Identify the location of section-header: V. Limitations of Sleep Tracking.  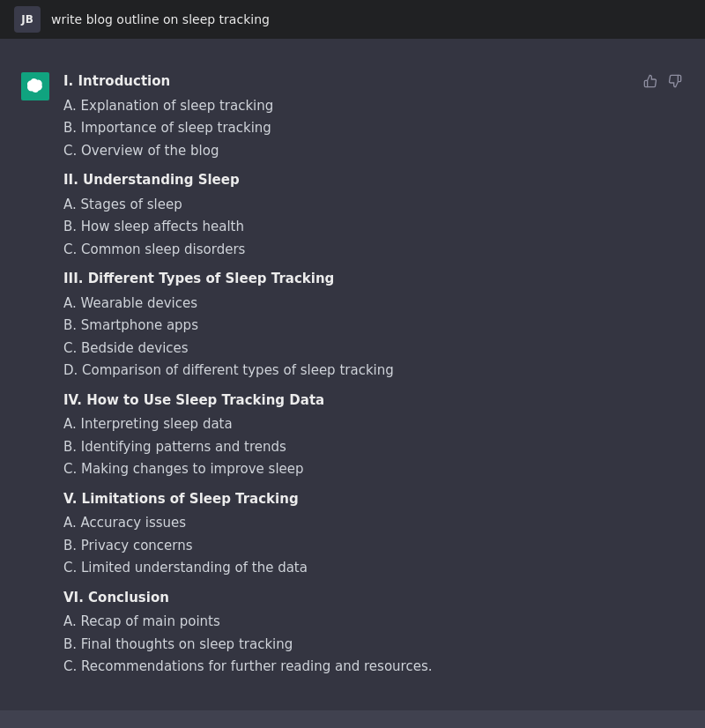
(374, 500).